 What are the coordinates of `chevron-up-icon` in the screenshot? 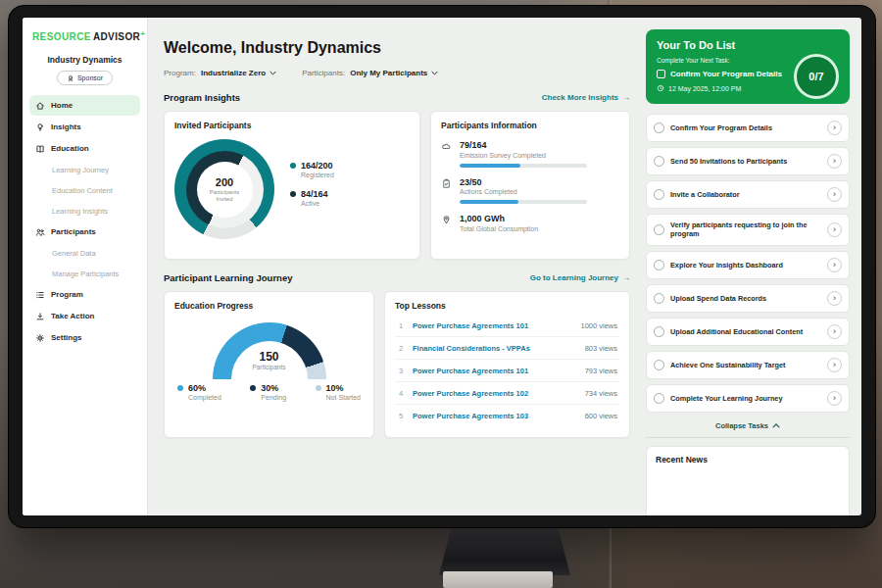 It's located at (776, 425).